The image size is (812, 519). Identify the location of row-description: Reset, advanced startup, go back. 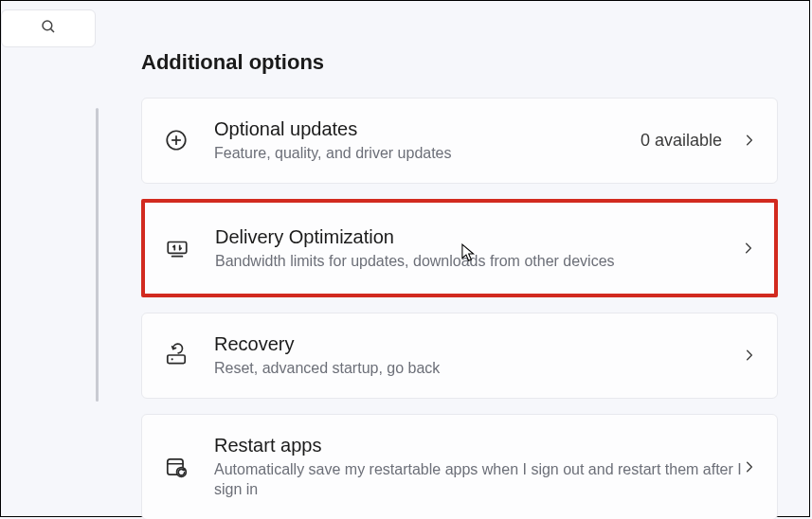
(478, 368).